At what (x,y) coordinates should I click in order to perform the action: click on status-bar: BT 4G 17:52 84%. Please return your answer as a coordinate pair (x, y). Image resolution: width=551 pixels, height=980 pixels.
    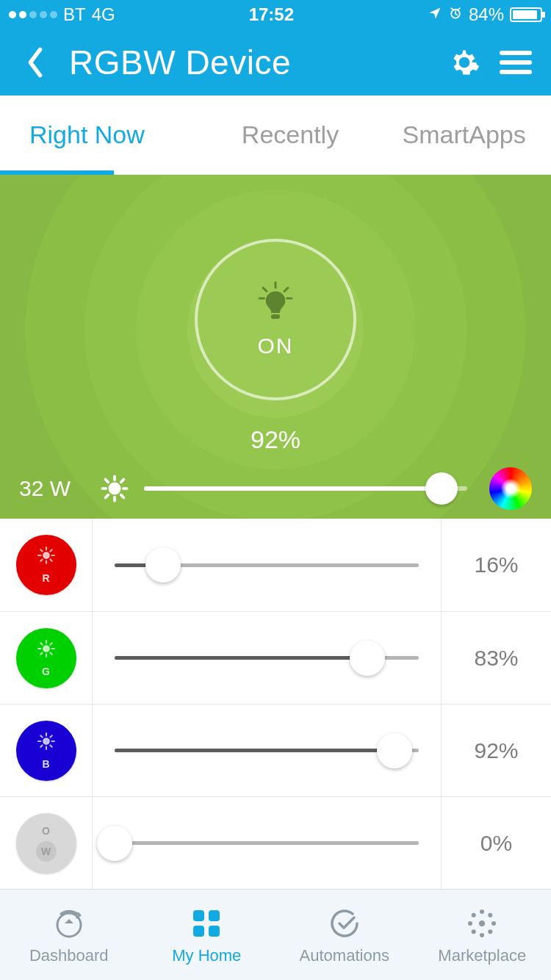
    Looking at the image, I should click on (276, 15).